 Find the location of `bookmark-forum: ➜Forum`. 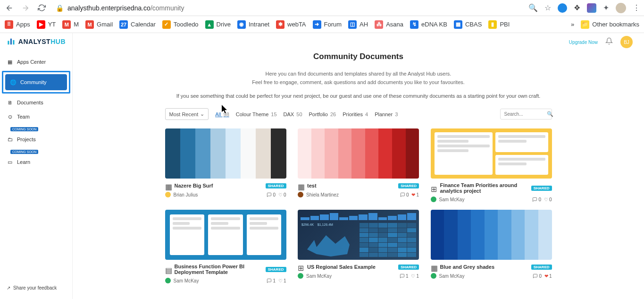

bookmark-forum: ➜Forum is located at coordinates (327, 25).